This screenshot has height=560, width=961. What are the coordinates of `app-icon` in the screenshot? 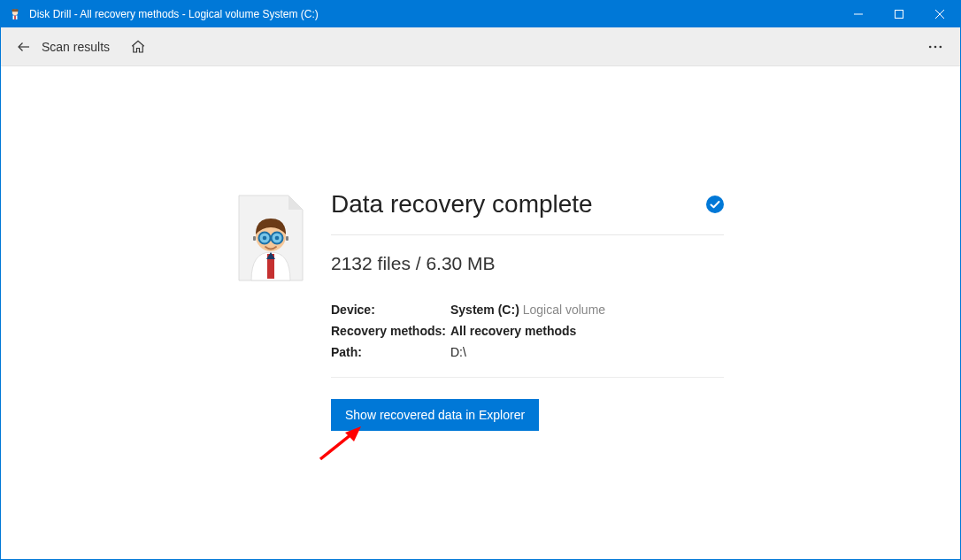 It's located at (15, 14).